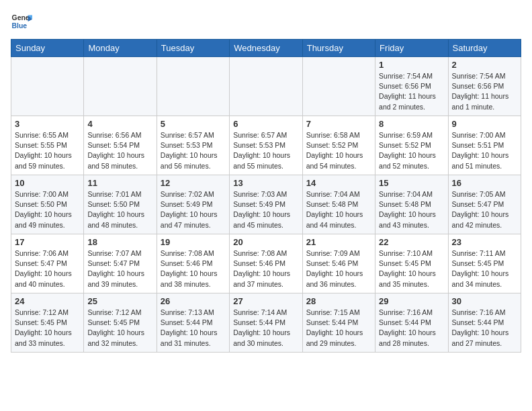  Describe the element at coordinates (411, 64) in the screenshot. I see `day-number: 1` at that location.